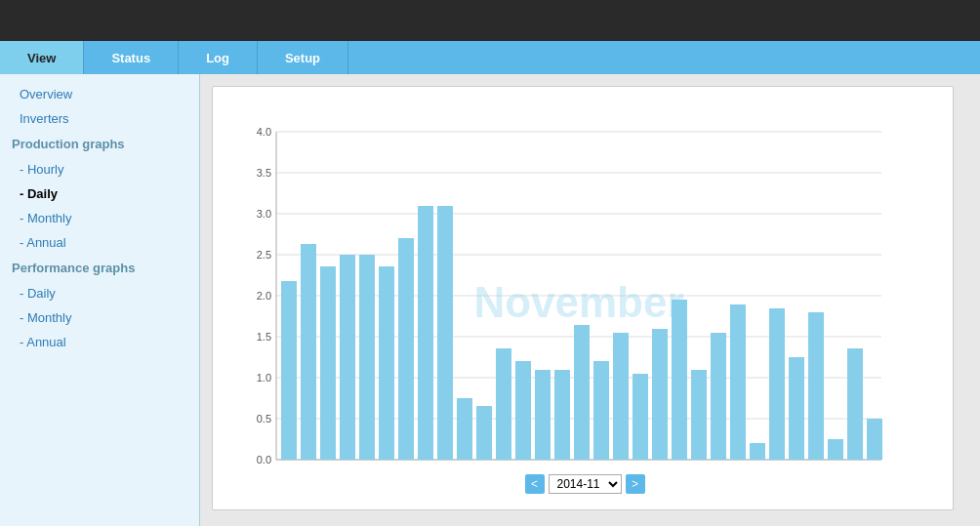  Describe the element at coordinates (100, 119) in the screenshot. I see `sidebar-item-inverters: Inverters` at that location.